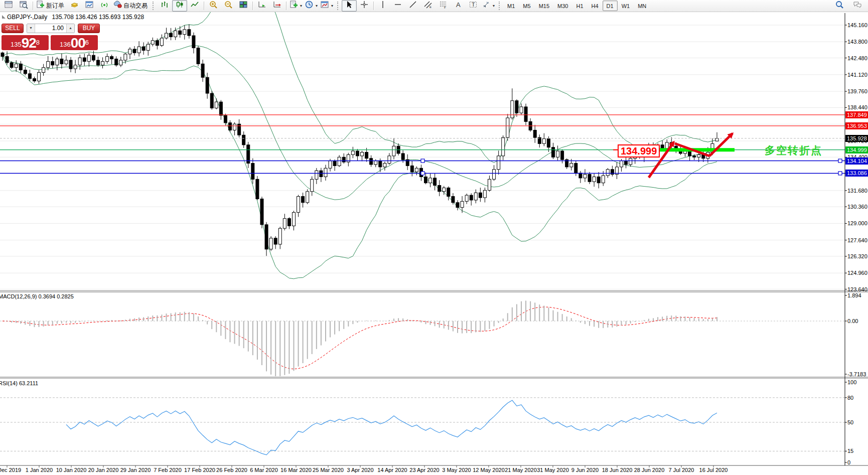 The image size is (868, 475). I want to click on timeframe-m1-button: M1, so click(511, 6).